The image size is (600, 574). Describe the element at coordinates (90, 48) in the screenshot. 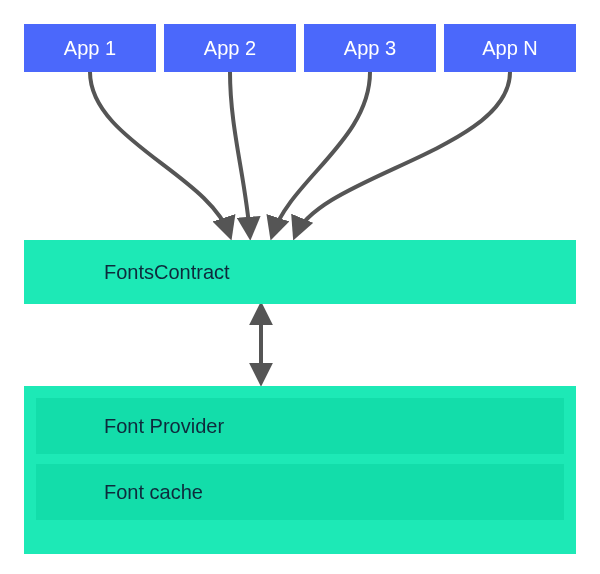

I see `app-box-1: App 1` at that location.